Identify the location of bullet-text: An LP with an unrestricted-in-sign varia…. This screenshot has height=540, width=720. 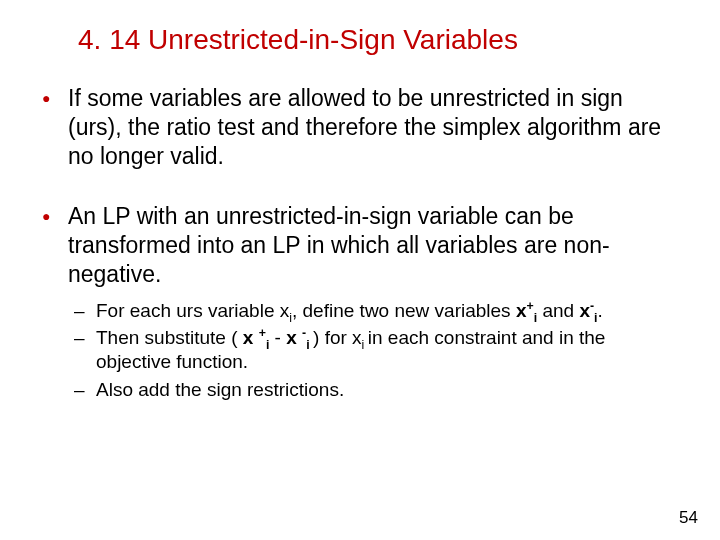
(339, 245).